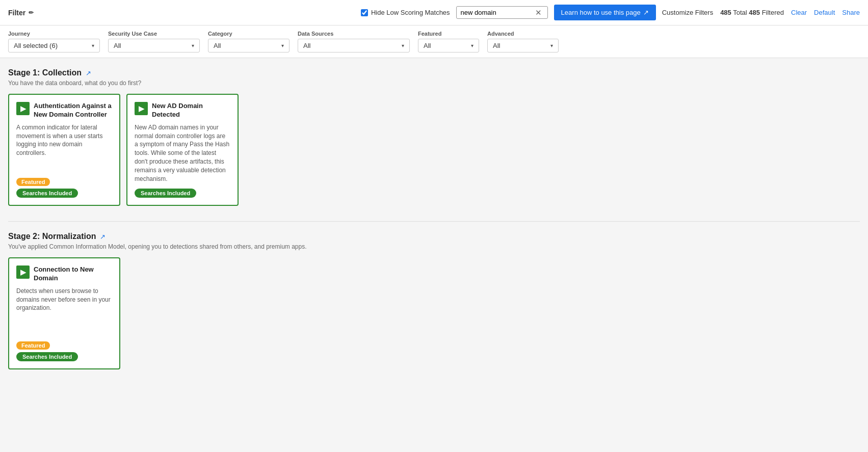  Describe the element at coordinates (496, 46) in the screenshot. I see `filter-advanced-value: All` at that location.